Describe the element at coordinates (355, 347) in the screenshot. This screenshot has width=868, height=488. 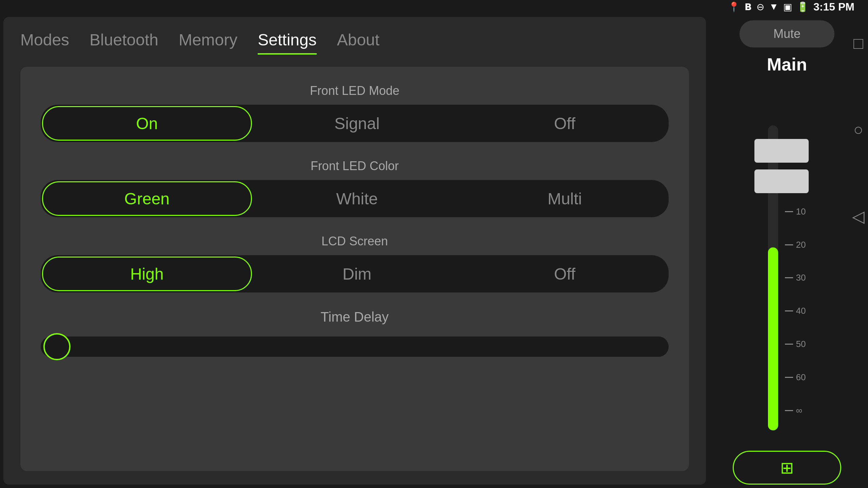
I see `time-delay-slider-track` at that location.